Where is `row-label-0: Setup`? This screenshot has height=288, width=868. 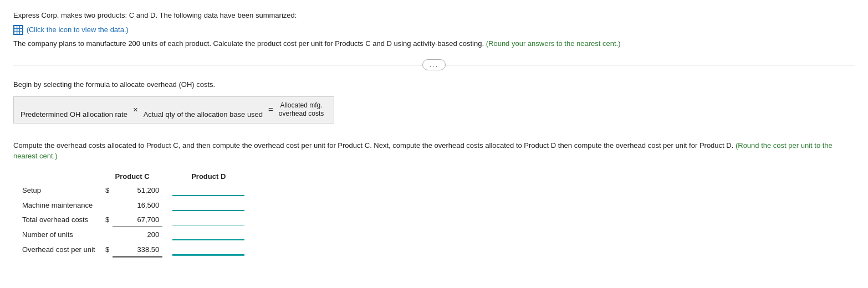 row-label-0: Setup is located at coordinates (60, 191).